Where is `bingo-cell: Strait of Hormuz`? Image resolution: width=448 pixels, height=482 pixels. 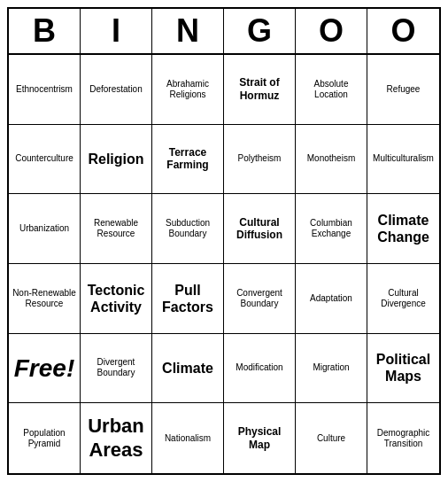 bingo-cell: Strait of Hormuz is located at coordinates (260, 90).